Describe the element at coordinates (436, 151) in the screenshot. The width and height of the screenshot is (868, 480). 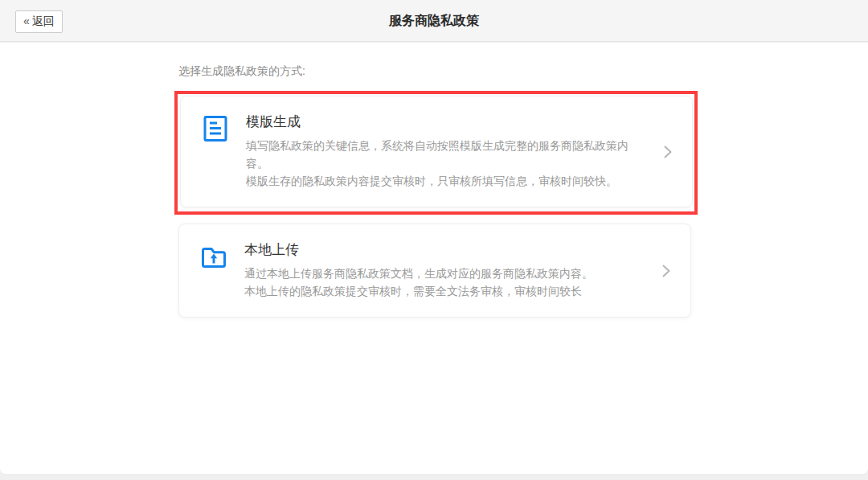
I see `option-card-template-generate: 模版生成 填写隐私政策的关键信息，系统将自动按照模版生成完整的服务商隐私政策内容…` at that location.